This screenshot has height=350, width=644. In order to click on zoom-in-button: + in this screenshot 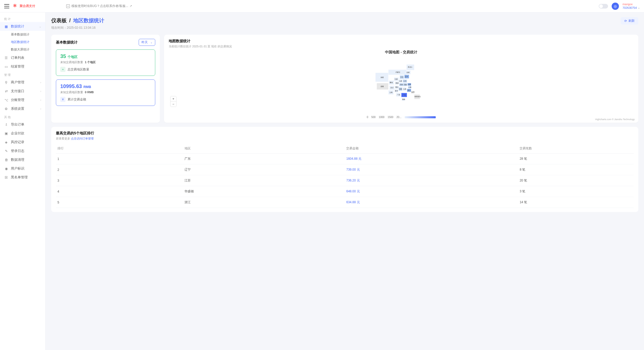, I will do `click(173, 99)`.